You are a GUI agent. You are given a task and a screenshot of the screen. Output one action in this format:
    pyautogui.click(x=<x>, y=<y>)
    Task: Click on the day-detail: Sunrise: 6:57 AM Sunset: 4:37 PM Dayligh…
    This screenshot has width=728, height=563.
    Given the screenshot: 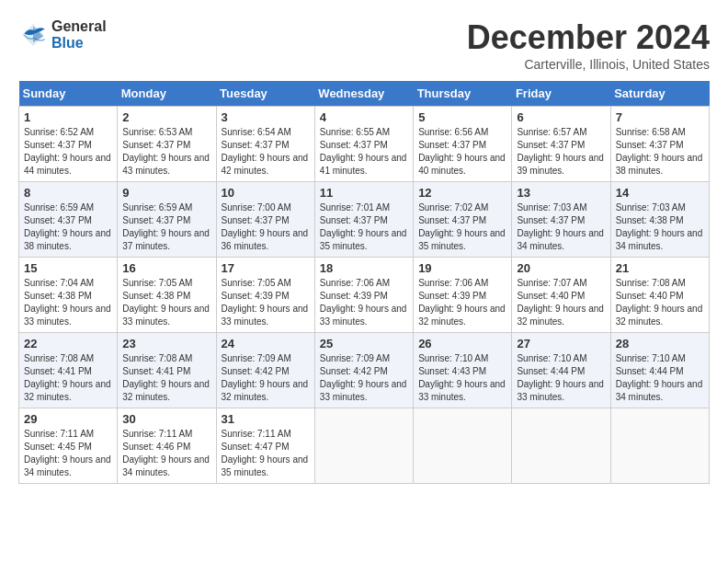 What is the action you would take?
    pyautogui.click(x=561, y=152)
    